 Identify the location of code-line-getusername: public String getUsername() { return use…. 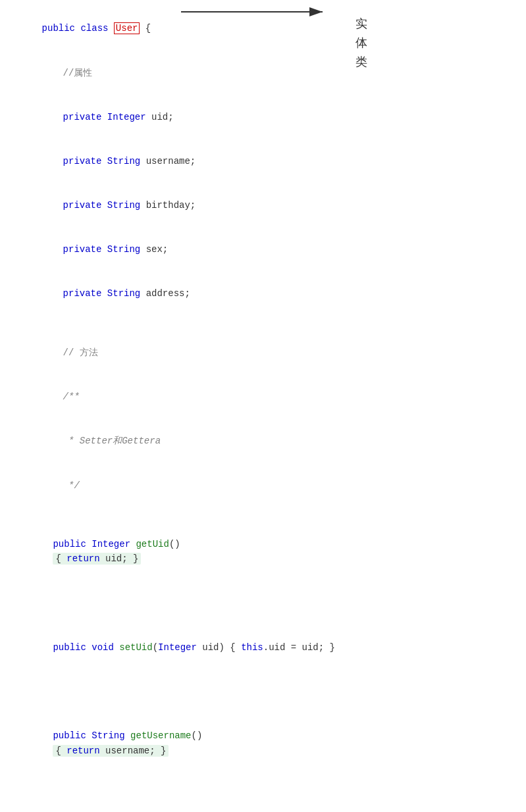
(270, 743).